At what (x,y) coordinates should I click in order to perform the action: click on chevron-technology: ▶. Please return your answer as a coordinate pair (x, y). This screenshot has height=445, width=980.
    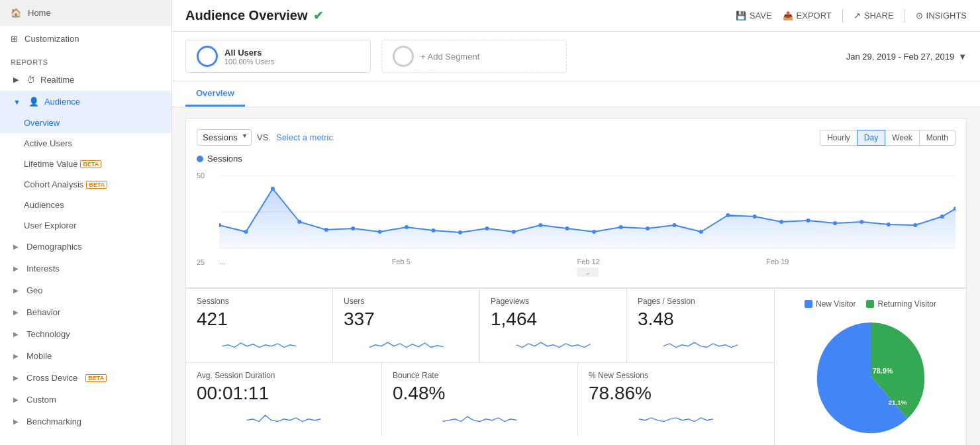
    Looking at the image, I should click on (16, 334).